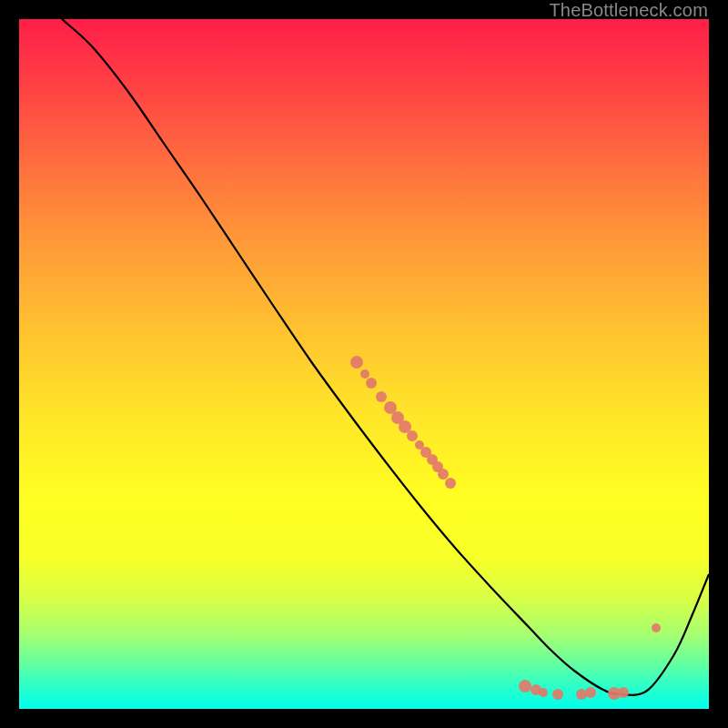 This screenshot has width=728, height=728. Describe the element at coordinates (628, 11) in the screenshot. I see `attribution-text: TheBottleneck.com` at that location.